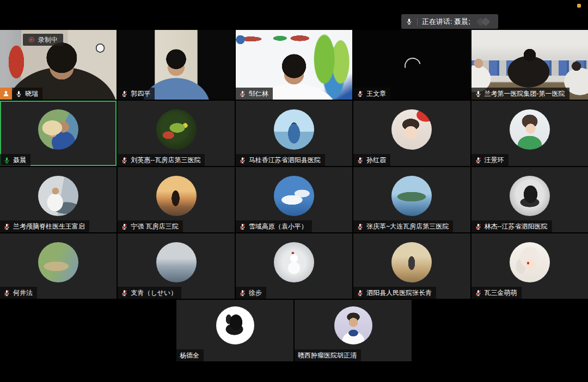 The height and width of the screenshot is (382, 588). Describe the element at coordinates (530, 133) in the screenshot. I see `participant-tile: 汪景环` at that location.